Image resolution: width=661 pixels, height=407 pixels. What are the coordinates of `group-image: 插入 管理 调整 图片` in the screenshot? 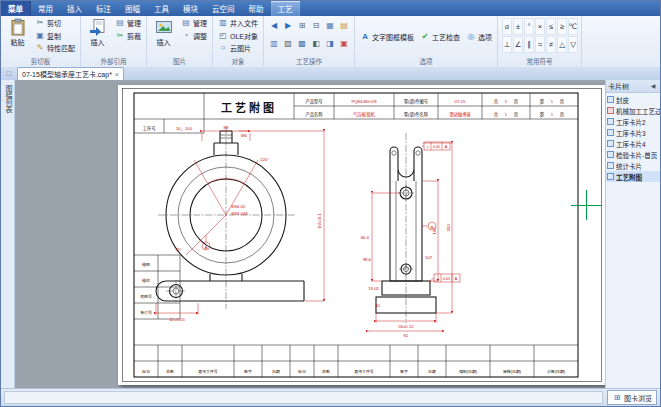 It's located at (180, 42).